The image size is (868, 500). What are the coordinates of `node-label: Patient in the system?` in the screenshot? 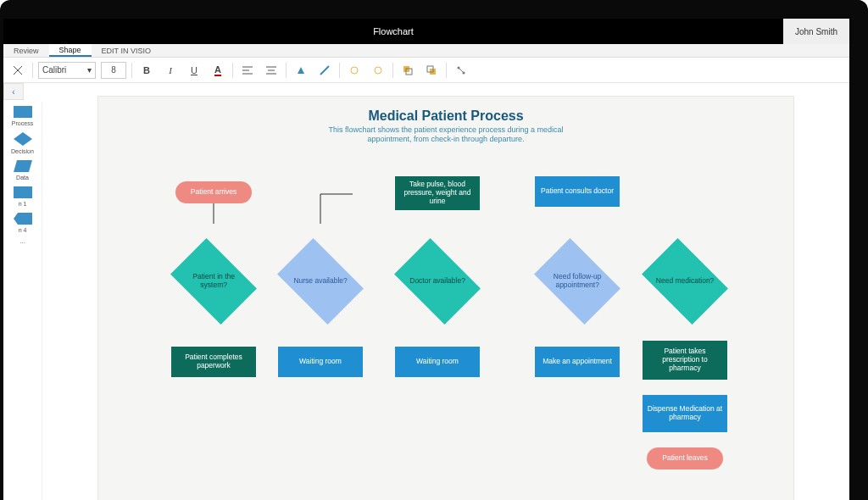 It's located at (214, 281).